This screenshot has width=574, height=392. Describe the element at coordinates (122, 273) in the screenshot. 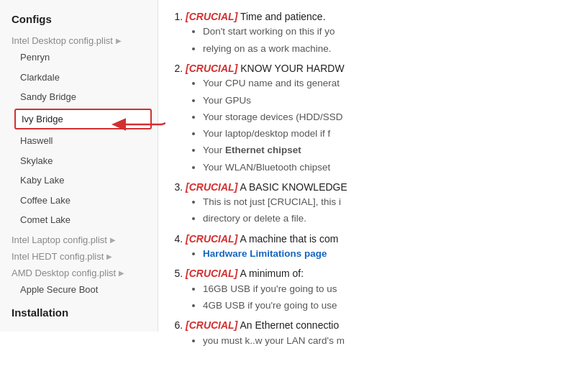

I see `chevron-right-icon-4: ▶` at that location.